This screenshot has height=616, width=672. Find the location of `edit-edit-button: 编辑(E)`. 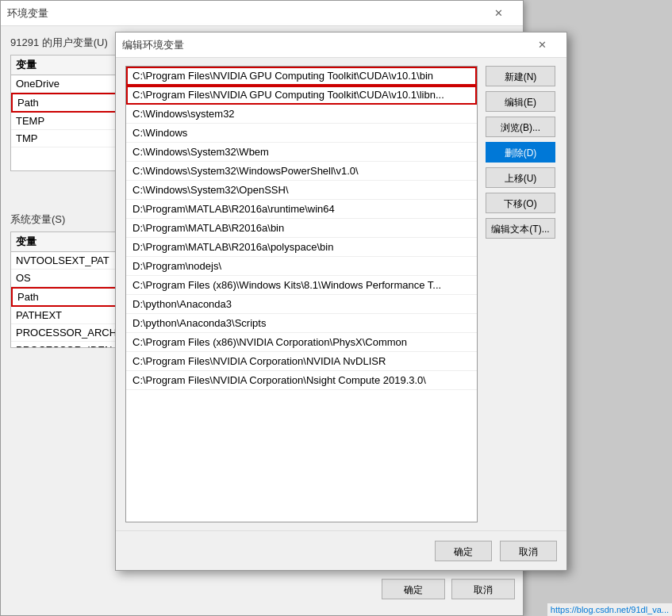

edit-edit-button: 编辑(E) is located at coordinates (520, 101).